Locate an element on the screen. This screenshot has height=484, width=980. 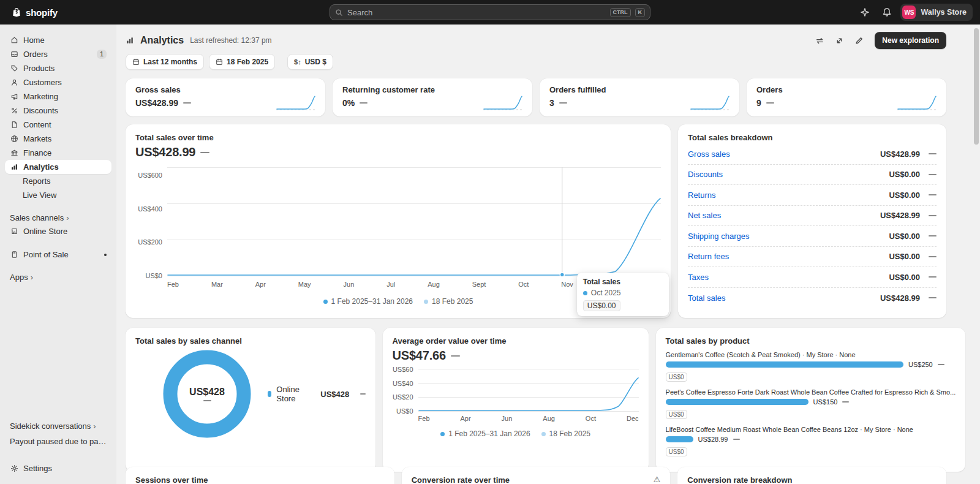
kpi-card-gross-sales: Gross sales US$428.99 is located at coordinates (225, 97).